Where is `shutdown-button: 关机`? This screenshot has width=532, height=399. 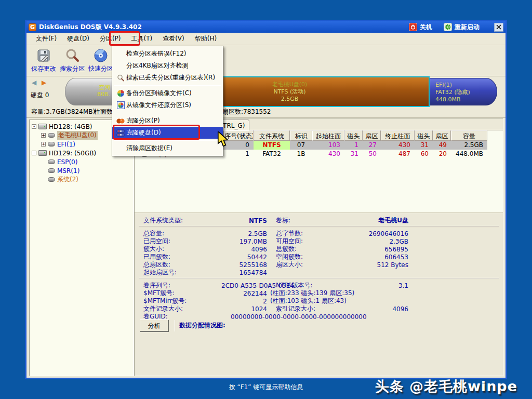
shutdown-button: 关机 is located at coordinates (421, 27).